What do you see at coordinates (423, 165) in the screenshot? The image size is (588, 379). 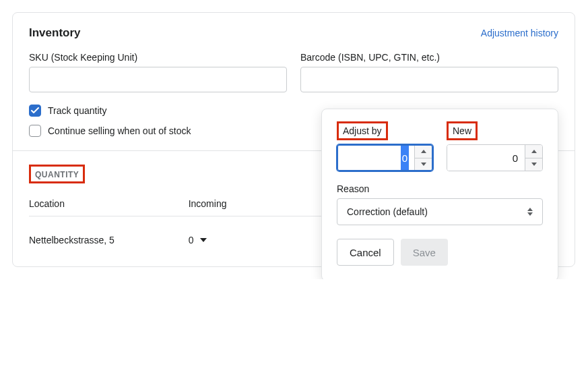 I see `adjust-by-decrement` at bounding box center [423, 165].